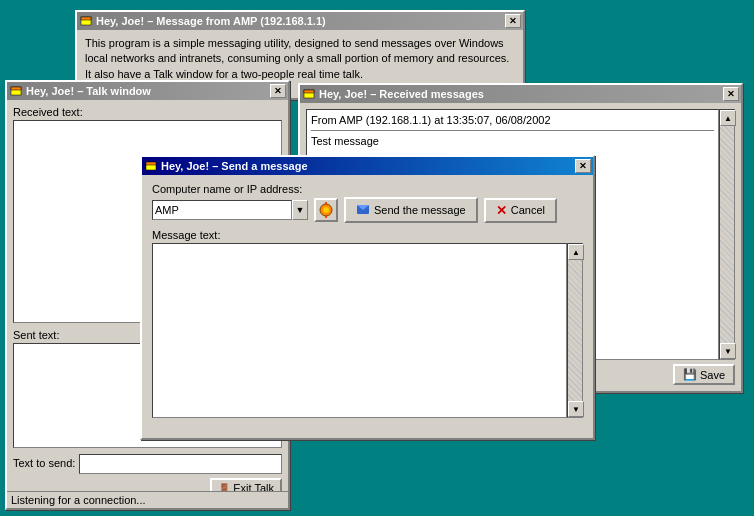 The width and height of the screenshot is (754, 516). I want to click on save-btn: 💾 Save, so click(704, 374).